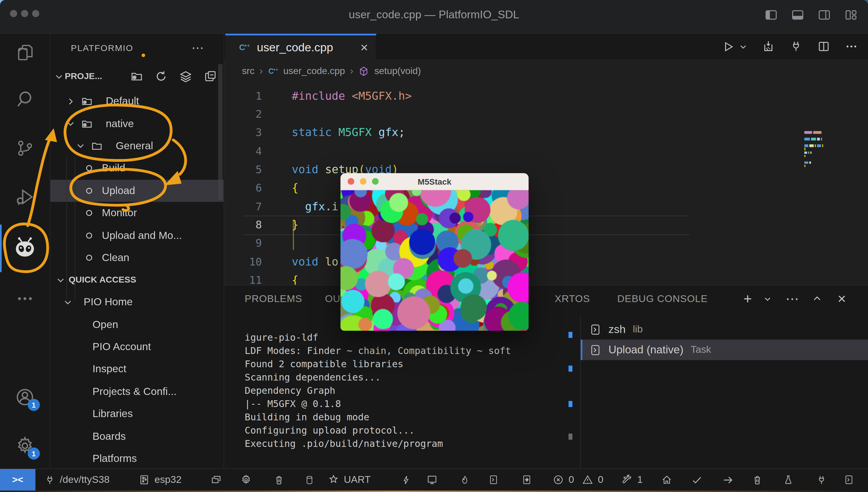 Image resolution: width=868 pixels, height=492 pixels. Describe the element at coordinates (25, 53) in the screenshot. I see `explorer-icon` at that location.